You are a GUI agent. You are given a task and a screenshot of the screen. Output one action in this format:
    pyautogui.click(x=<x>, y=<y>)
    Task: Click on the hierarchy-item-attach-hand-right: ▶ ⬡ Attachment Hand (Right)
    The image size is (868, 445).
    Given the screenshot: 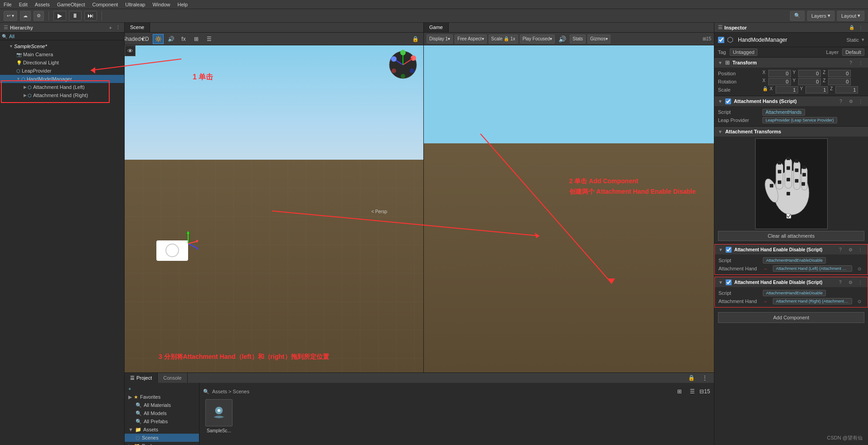 What is the action you would take?
    pyautogui.click(x=62, y=95)
    